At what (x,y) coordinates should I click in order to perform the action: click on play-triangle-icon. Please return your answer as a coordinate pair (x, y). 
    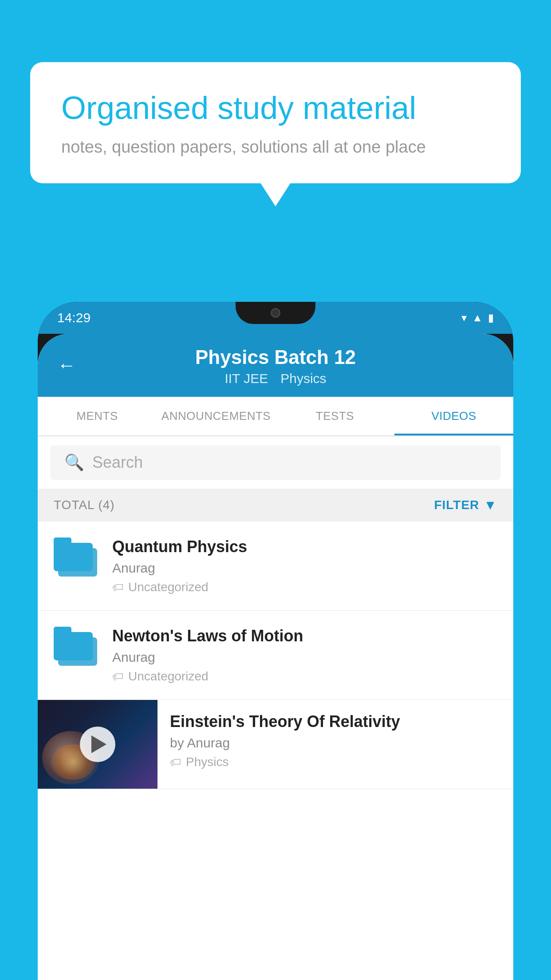
    Looking at the image, I should click on (99, 744).